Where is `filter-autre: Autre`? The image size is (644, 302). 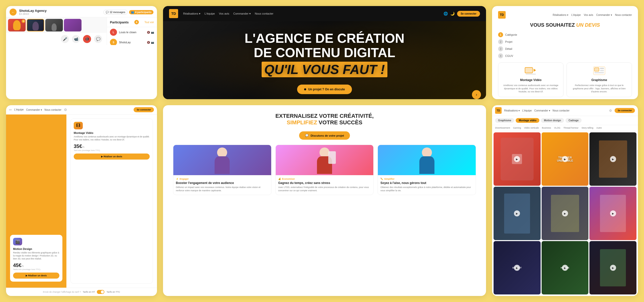 filter-autre: Autre is located at coordinates (599, 128).